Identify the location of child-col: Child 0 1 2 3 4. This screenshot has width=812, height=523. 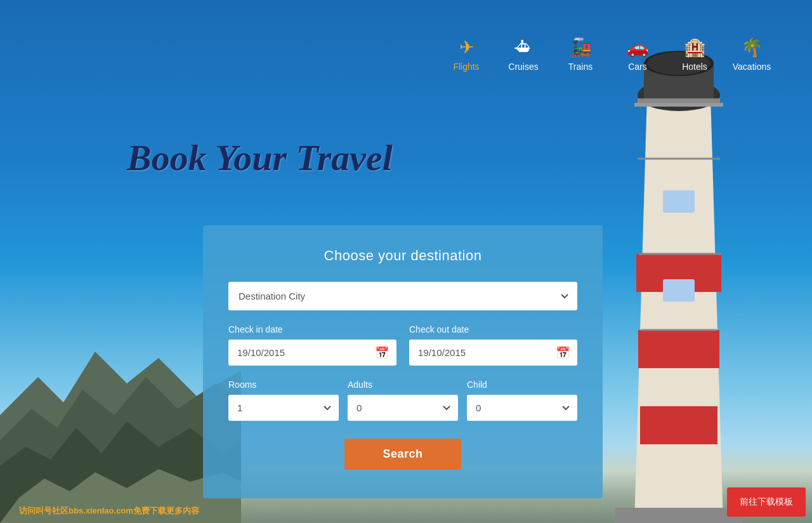
(522, 400).